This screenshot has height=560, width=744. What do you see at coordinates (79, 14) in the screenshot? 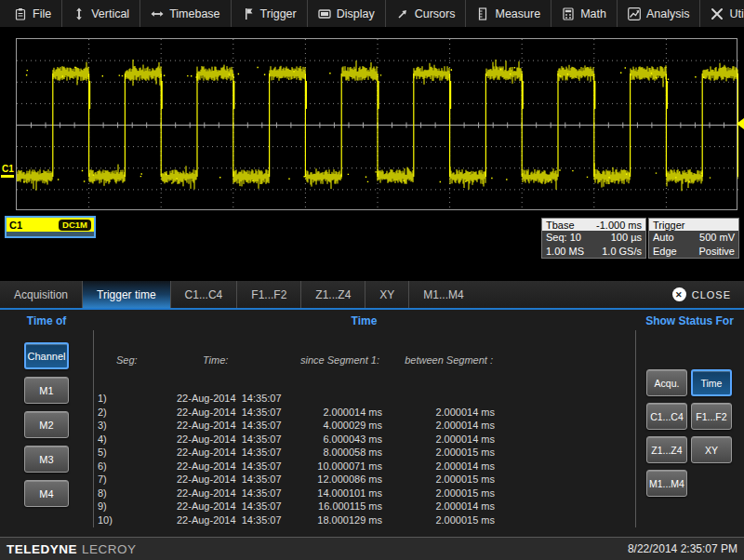
I see `v-arrows-icon` at bounding box center [79, 14].